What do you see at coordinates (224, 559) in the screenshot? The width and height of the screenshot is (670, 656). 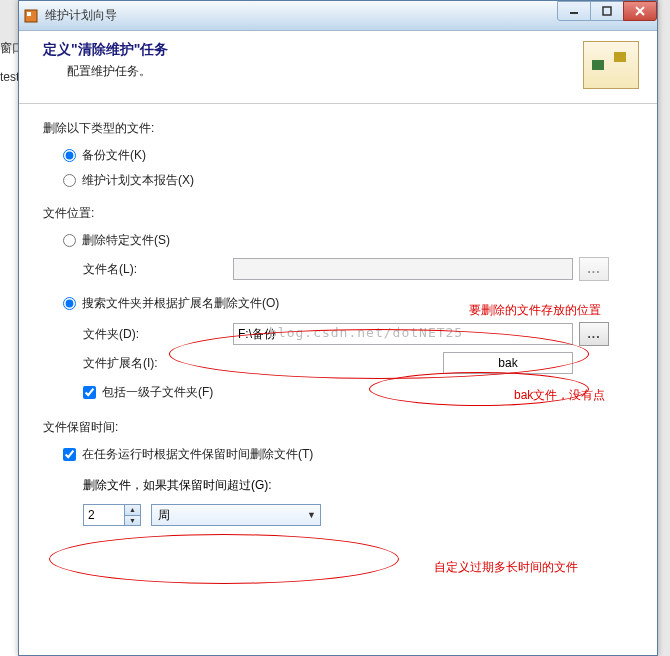 I see `annotation-ellipse-age` at bounding box center [224, 559].